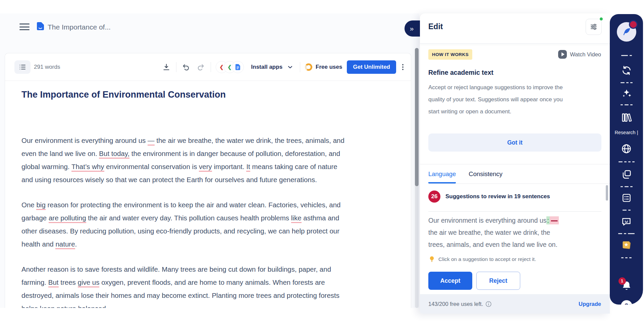 The image size is (644, 322). Describe the element at coordinates (54, 283) in the screenshot. I see `suggestion-underlined-text: But` at that location.